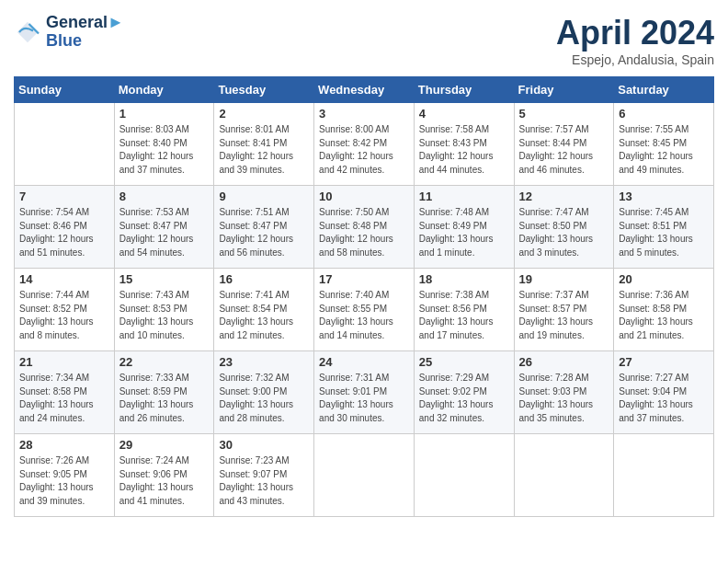 The height and width of the screenshot is (563, 728). Describe the element at coordinates (364, 398) in the screenshot. I see `cell-info: Sunrise: 7:31 AM Sunset: 9:01 PM Dayligh…` at that location.